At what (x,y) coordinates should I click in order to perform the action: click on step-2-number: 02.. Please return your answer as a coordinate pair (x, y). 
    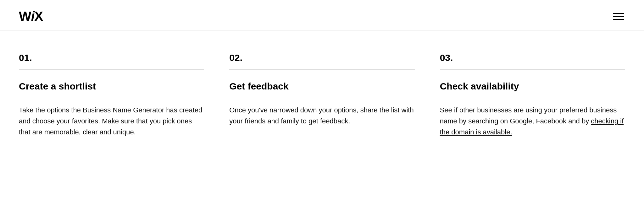
    Looking at the image, I should click on (322, 58).